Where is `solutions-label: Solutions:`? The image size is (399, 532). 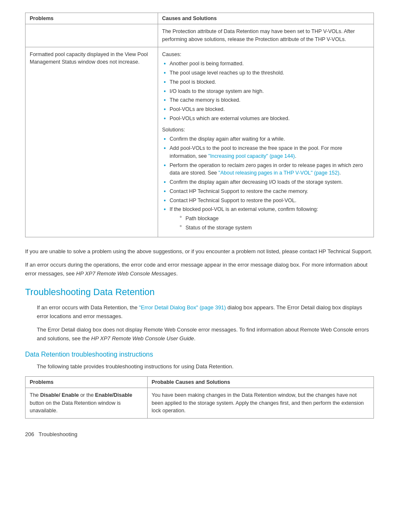 solutions-label: Solutions: is located at coordinates (266, 130).